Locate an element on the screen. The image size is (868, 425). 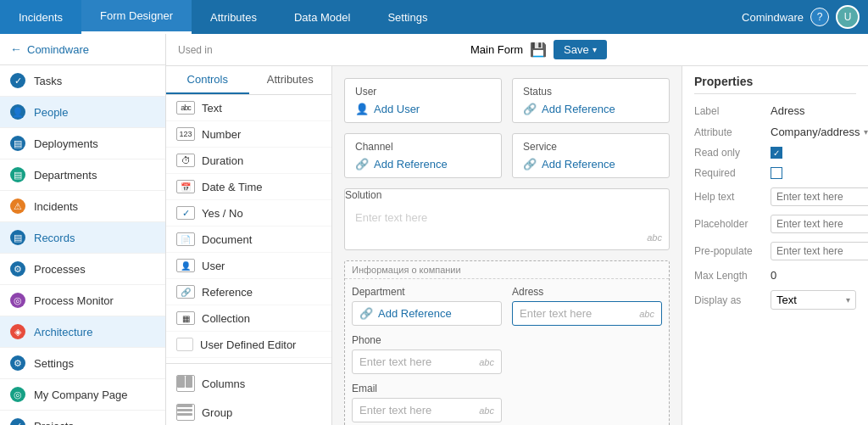
sidebar-item-departments: ▤ Departments is located at coordinates (83, 175).